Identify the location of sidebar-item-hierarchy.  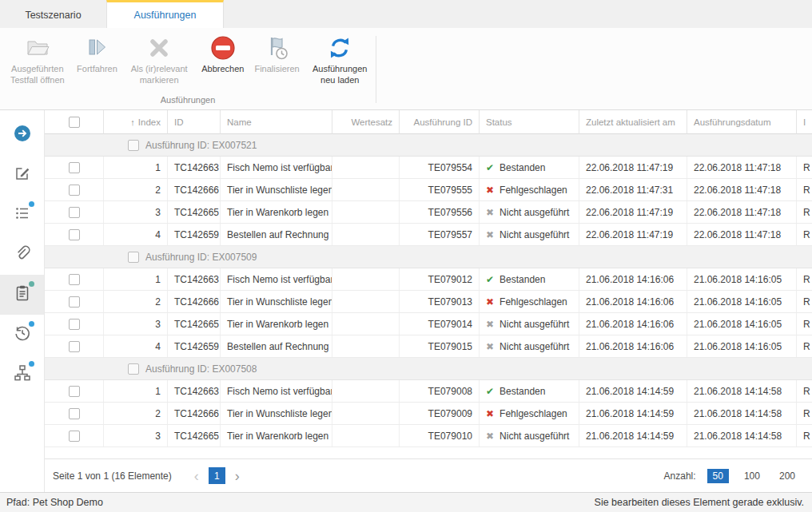
(22, 375).